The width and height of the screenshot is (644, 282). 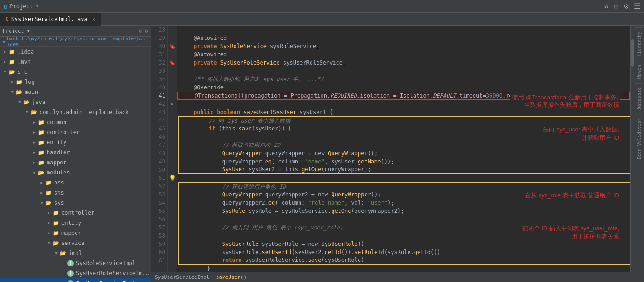 I want to click on breadcrumb-file: SysUserServiceImpl, so click(x=182, y=277).